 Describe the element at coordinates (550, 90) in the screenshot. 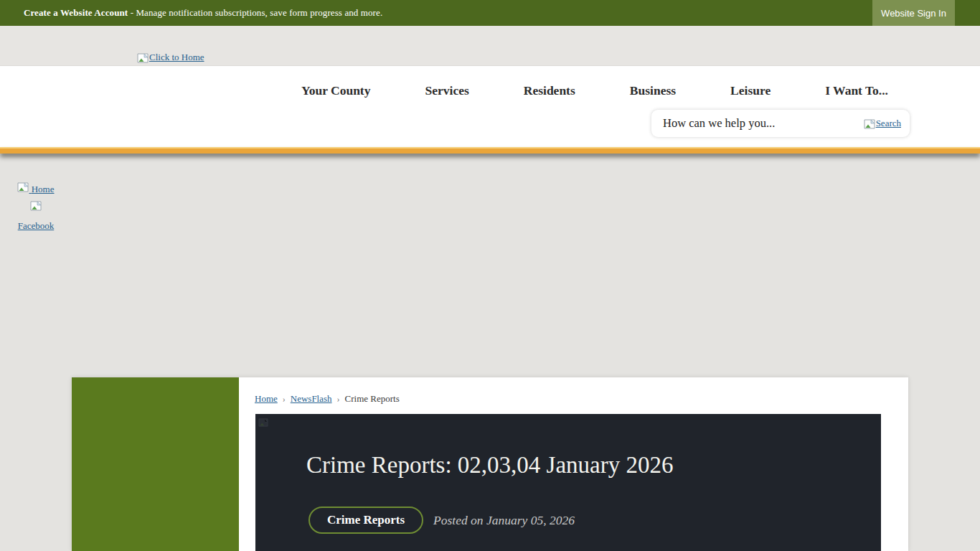

I see `nav-residents: Residents` at that location.